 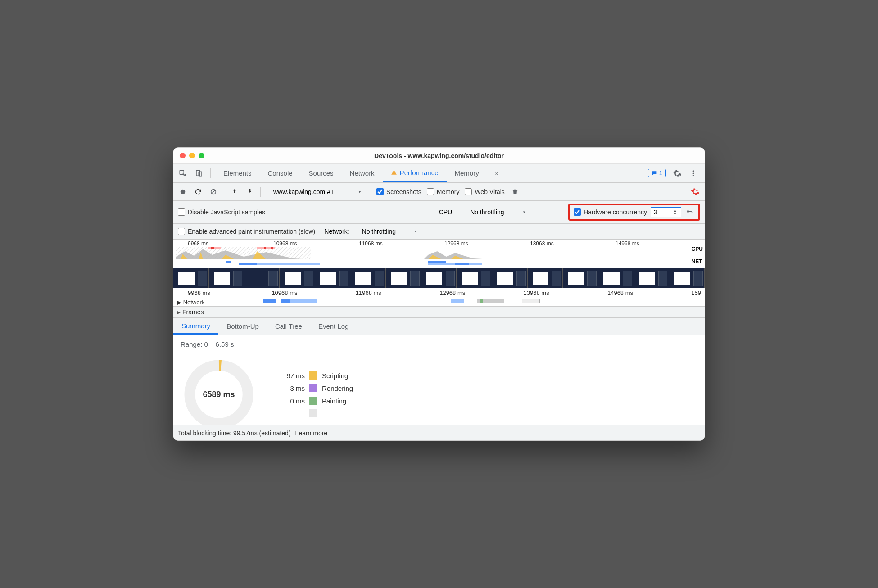 What do you see at coordinates (314, 401) in the screenshot?
I see `legend-painting: 0 ms Painting` at bounding box center [314, 401].